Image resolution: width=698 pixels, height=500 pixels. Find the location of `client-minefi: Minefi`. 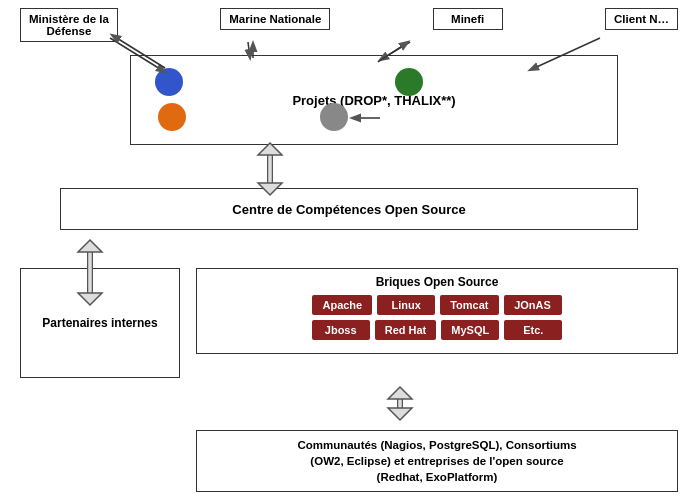

client-minefi: Minefi is located at coordinates (468, 19).